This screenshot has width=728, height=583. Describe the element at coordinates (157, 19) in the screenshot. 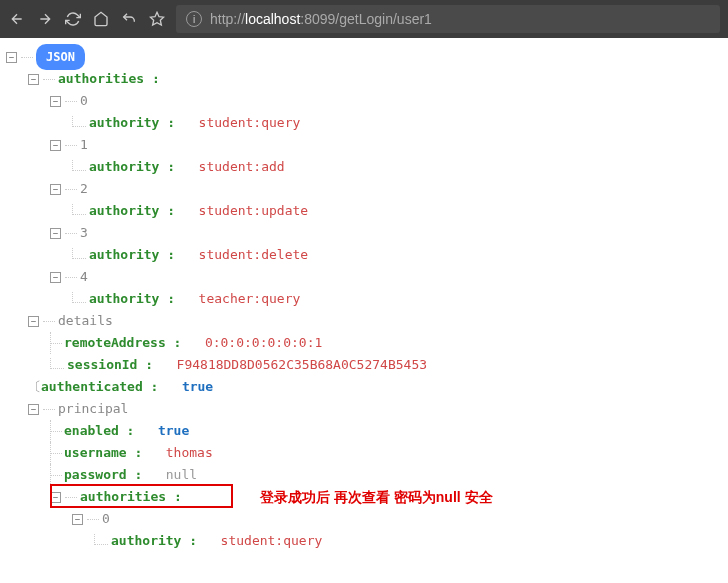

I see `star-icon` at that location.